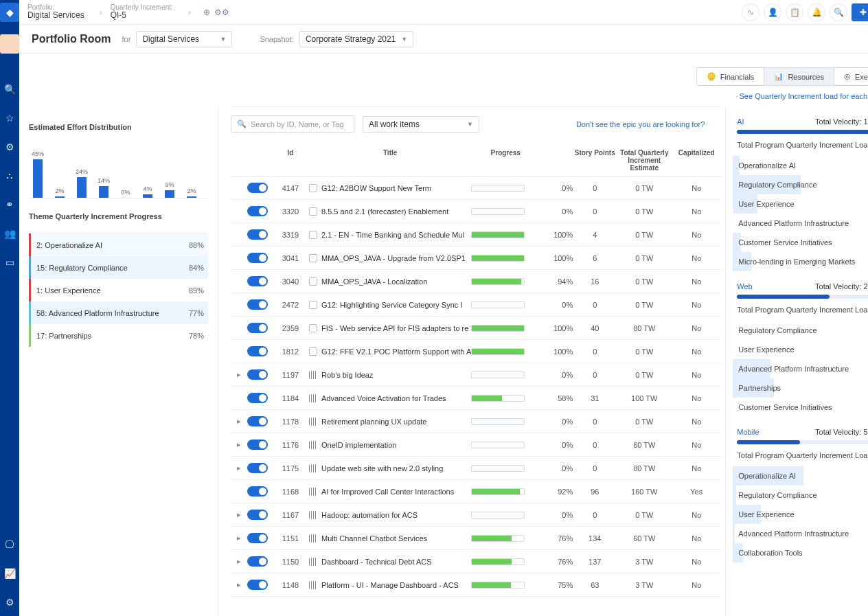 The height and width of the screenshot is (616, 868). What do you see at coordinates (347, 375) in the screenshot?
I see `row-title: Rob's big Ideaz` at bounding box center [347, 375].